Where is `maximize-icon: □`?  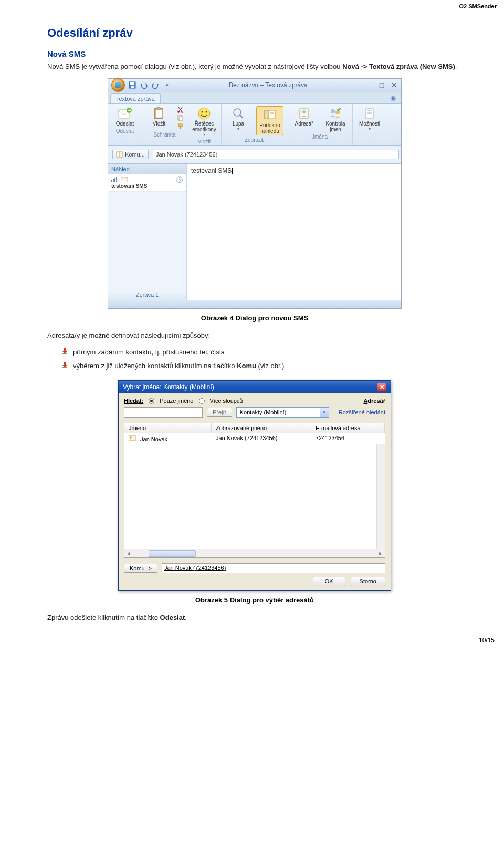 maximize-icon: □ is located at coordinates (382, 85).